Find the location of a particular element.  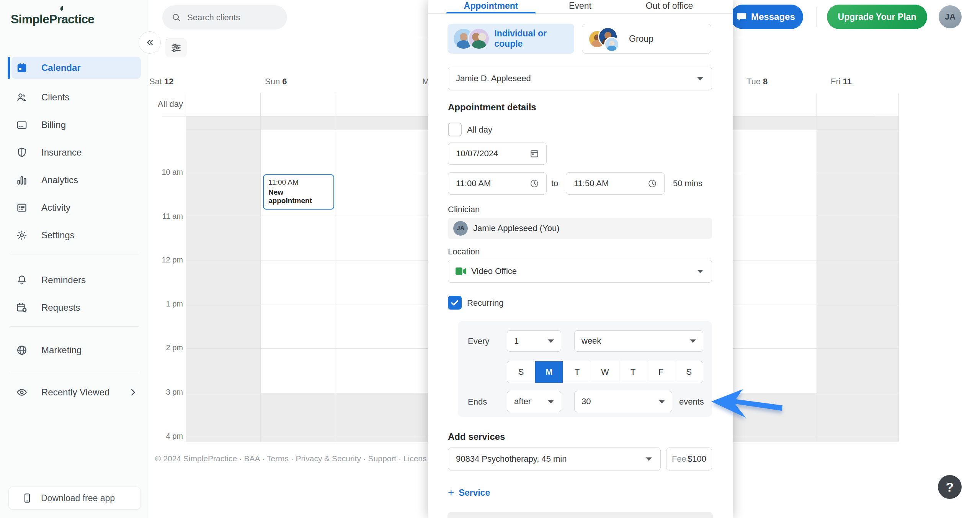

tutorial-cursor-arrow is located at coordinates (747, 404).